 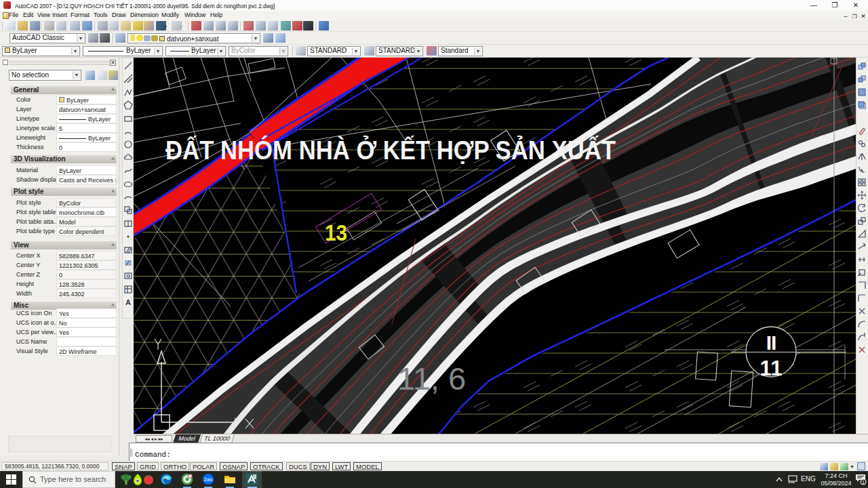 What do you see at coordinates (772, 369) in the screenshot?
I see `svg-text: 11` at bounding box center [772, 369].